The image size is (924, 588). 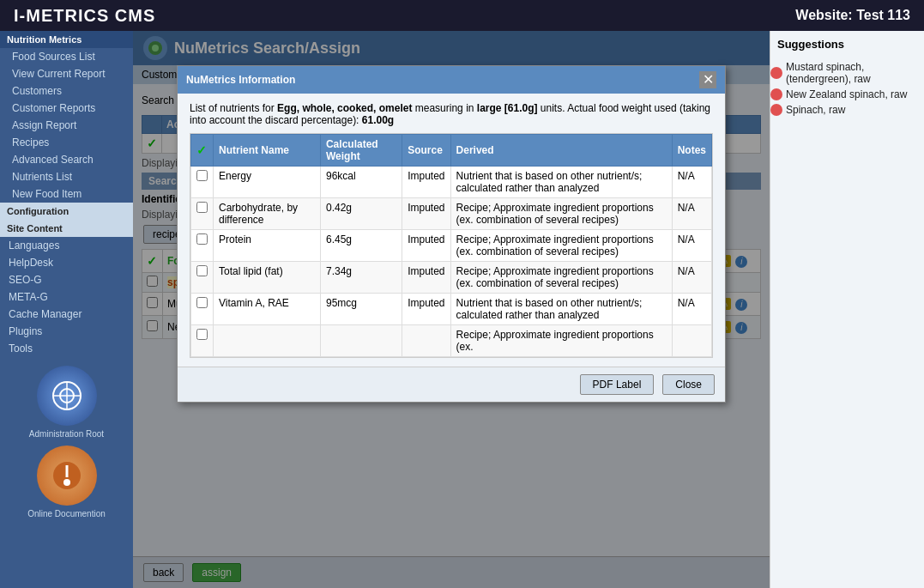 I want to click on sidebar-item-new-food-item: New Food Item, so click(x=67, y=194).